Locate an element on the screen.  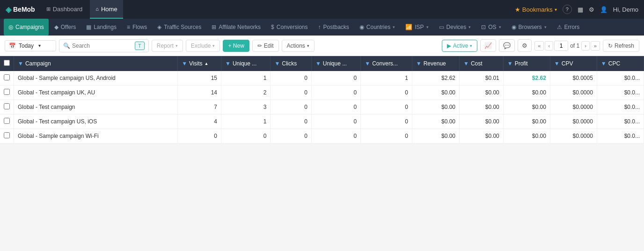
sidebar-item-flows: ≡ Flows is located at coordinates (137, 27).